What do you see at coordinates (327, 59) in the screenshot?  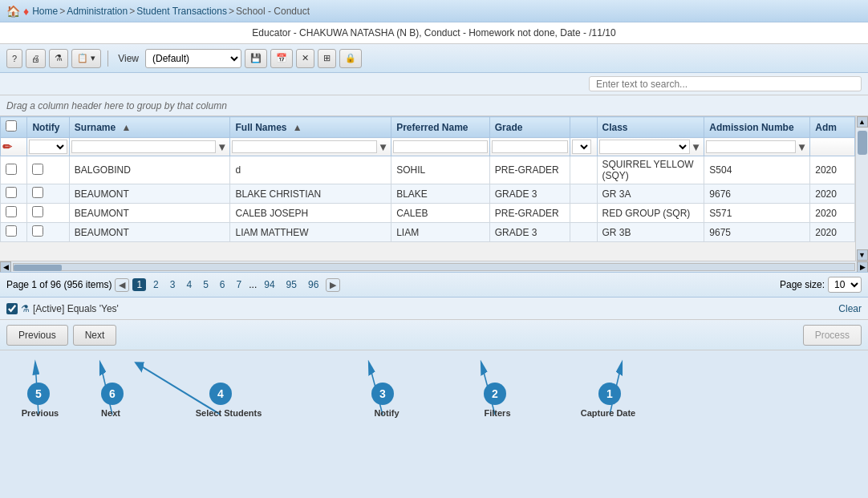 I see `columns-button: ⊞` at bounding box center [327, 59].